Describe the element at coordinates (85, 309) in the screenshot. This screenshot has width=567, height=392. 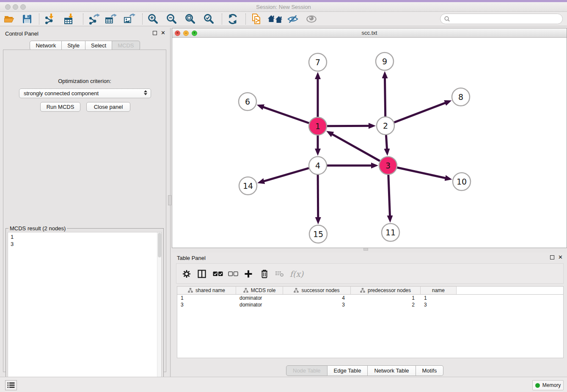
I see `mcds-result-area: 1 3` at that location.